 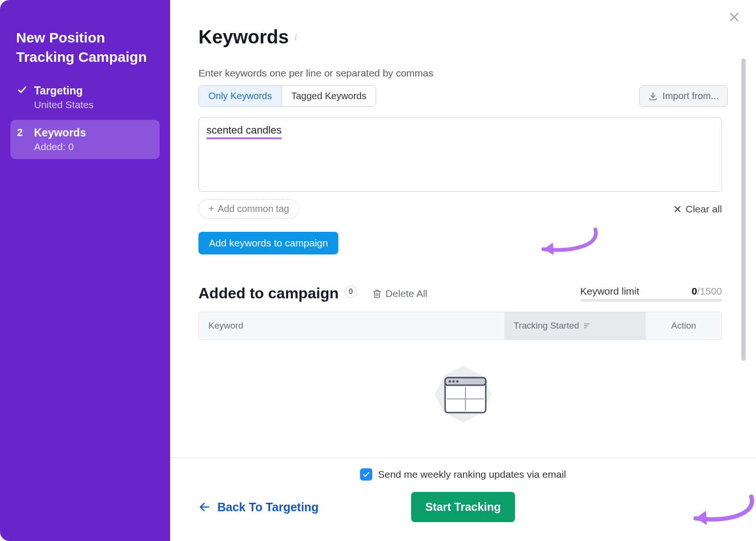 What do you see at coordinates (244, 37) in the screenshot?
I see `page-title-text: Keywords` at bounding box center [244, 37].